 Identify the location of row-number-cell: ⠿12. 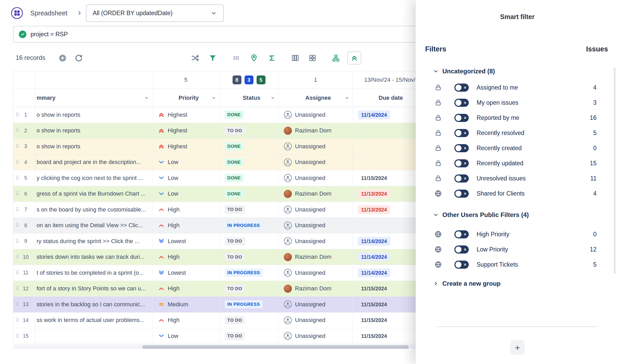
(24, 289).